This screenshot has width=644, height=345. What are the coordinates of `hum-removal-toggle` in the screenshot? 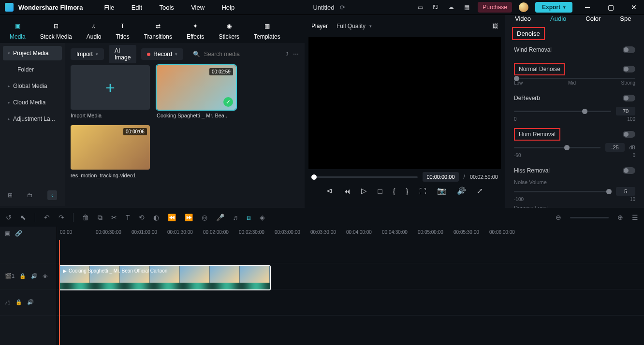 It's located at (629, 134).